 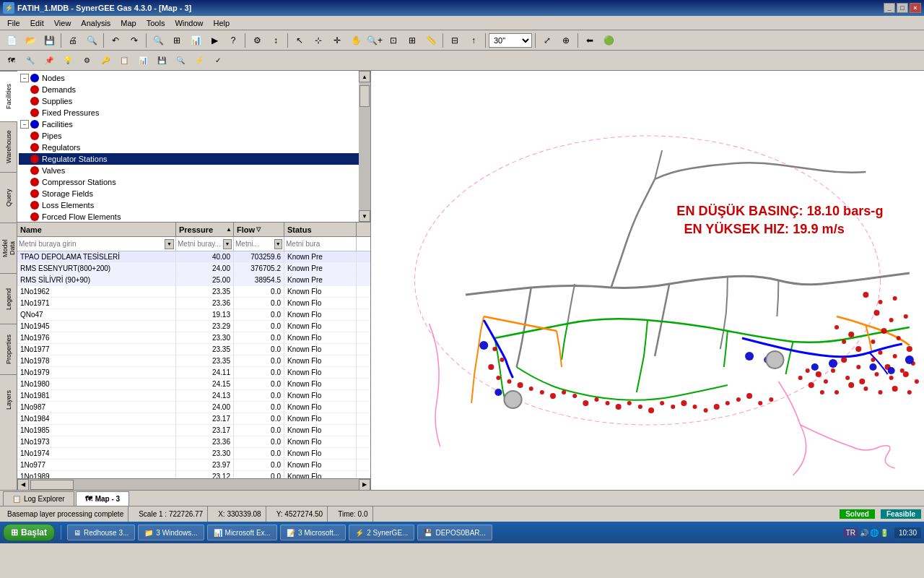 I want to click on minimize-button: _, so click(x=889, y=8).